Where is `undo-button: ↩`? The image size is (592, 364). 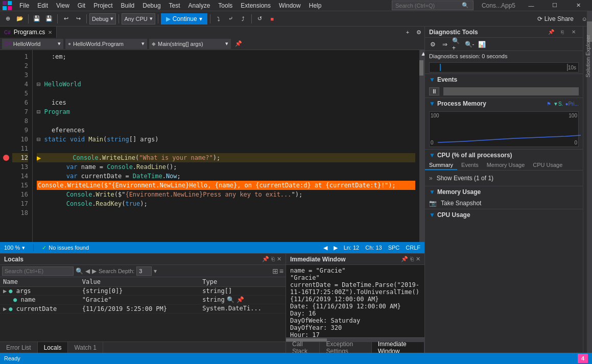 undo-button: ↩ is located at coordinates (66, 19).